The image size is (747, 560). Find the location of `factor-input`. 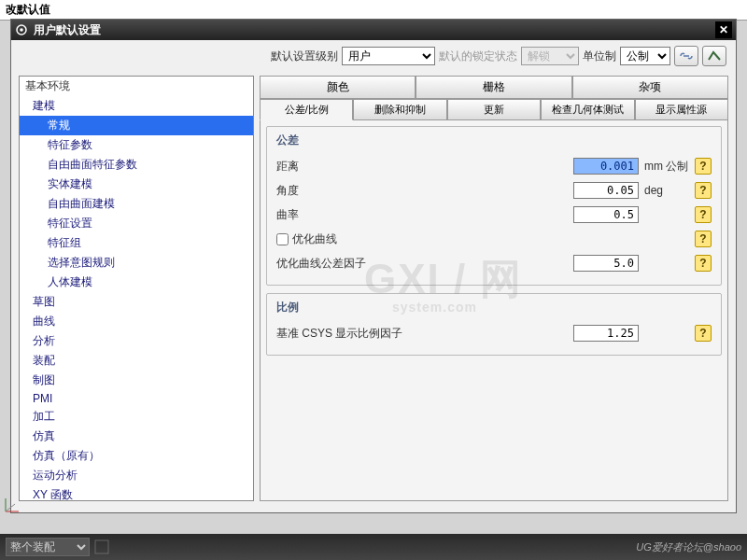

factor-input is located at coordinates (606, 263).